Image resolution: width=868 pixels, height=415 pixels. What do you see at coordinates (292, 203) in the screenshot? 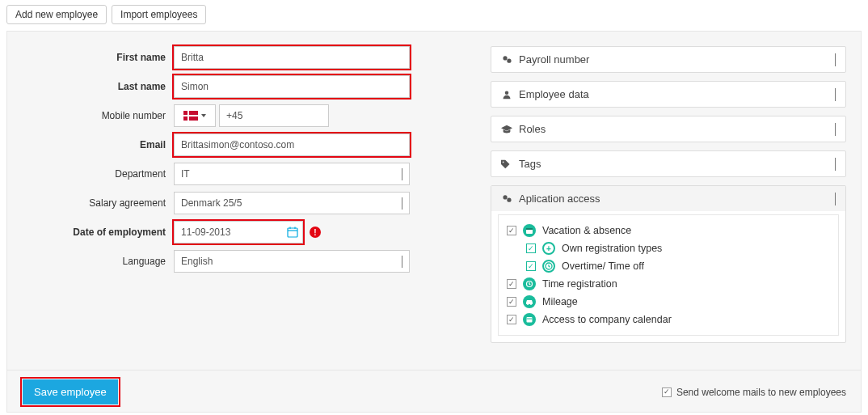
I see `salary-agreement-select: Denmark 25/5` at bounding box center [292, 203].